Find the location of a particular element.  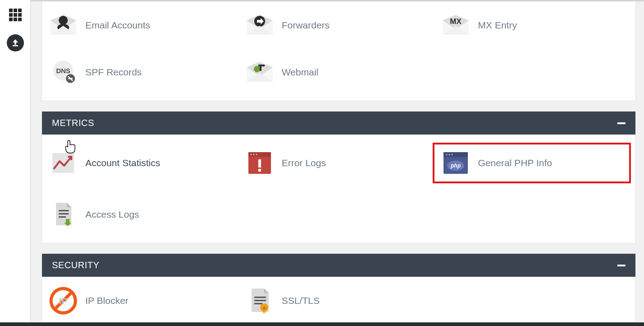

item-label: SSL/TLS is located at coordinates (301, 301).